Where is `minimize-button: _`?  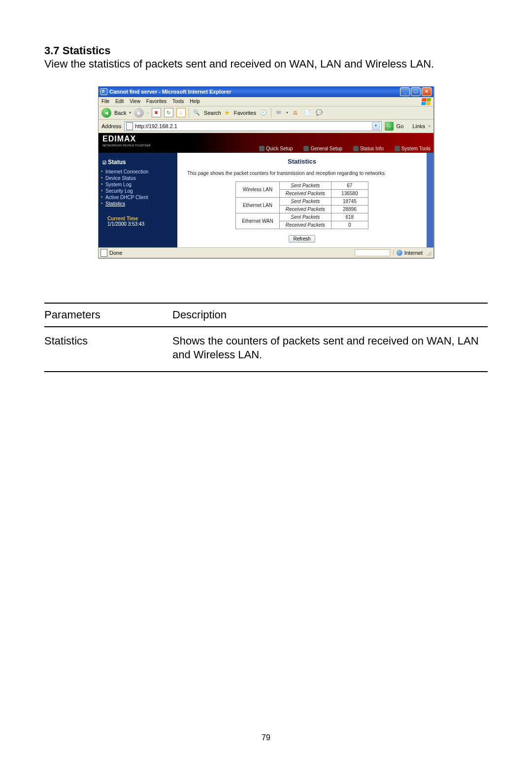
minimize-button: _ is located at coordinates (405, 92).